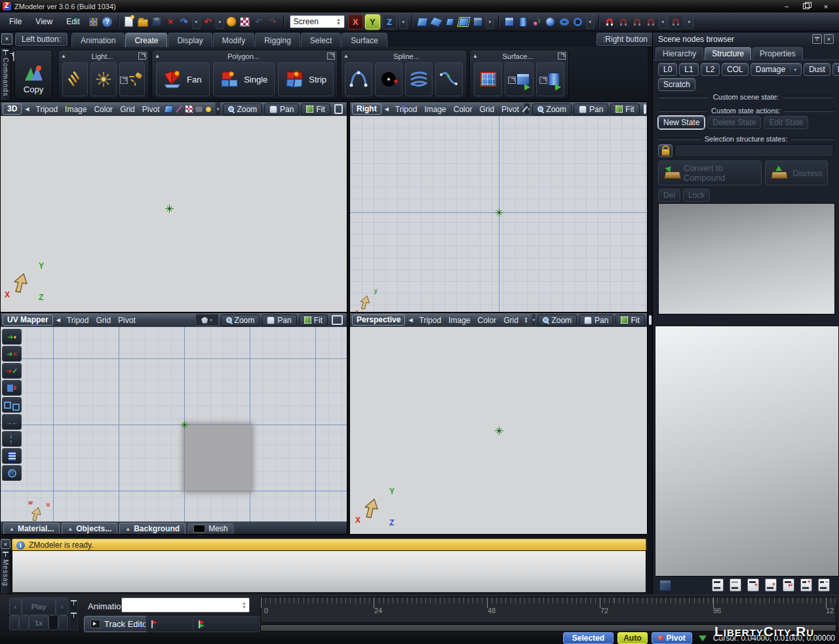  I want to click on export-icon: ↶, so click(208, 22).